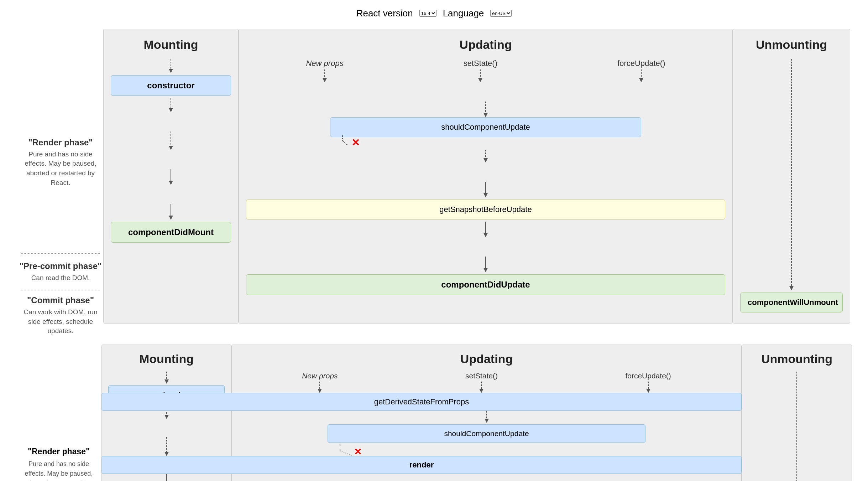  What do you see at coordinates (486, 143) in the screenshot?
I see `should-update-false-path: ✕` at bounding box center [486, 143].